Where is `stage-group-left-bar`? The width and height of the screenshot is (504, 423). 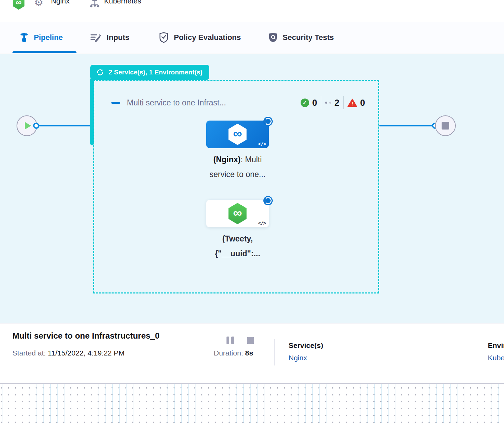 stage-group-left-bar is located at coordinates (92, 112).